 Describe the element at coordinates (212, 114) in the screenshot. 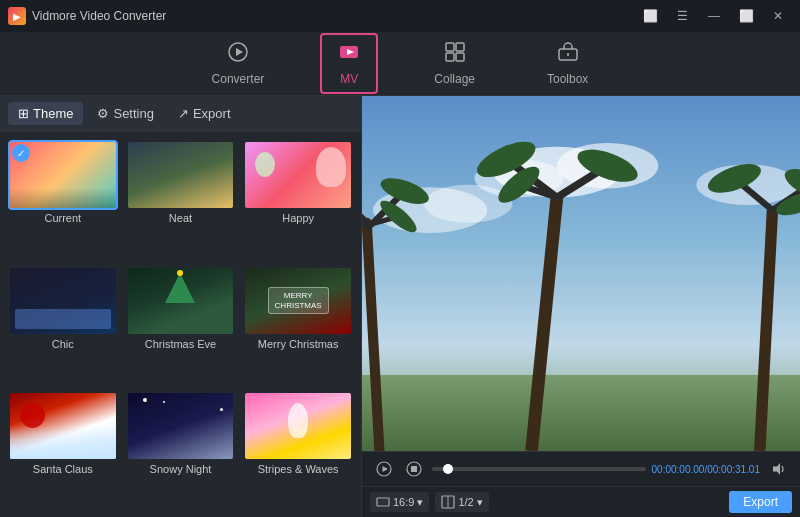

I see `export-tab-label: Export` at that location.